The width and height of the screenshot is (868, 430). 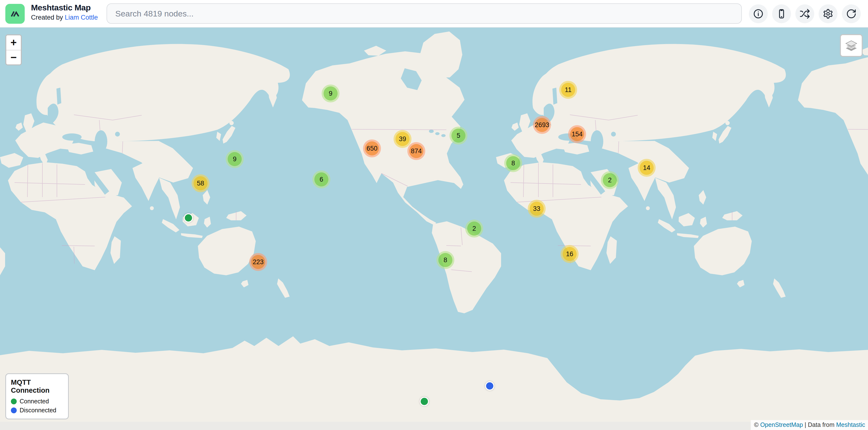 I want to click on zoom-control: + −, so click(x=13, y=50).